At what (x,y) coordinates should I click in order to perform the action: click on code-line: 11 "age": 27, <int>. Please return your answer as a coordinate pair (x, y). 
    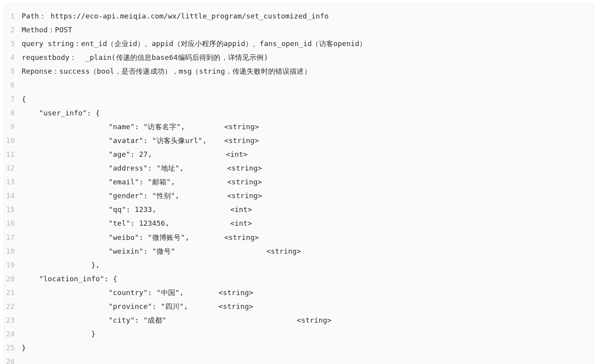
    Looking at the image, I should click on (299, 154).